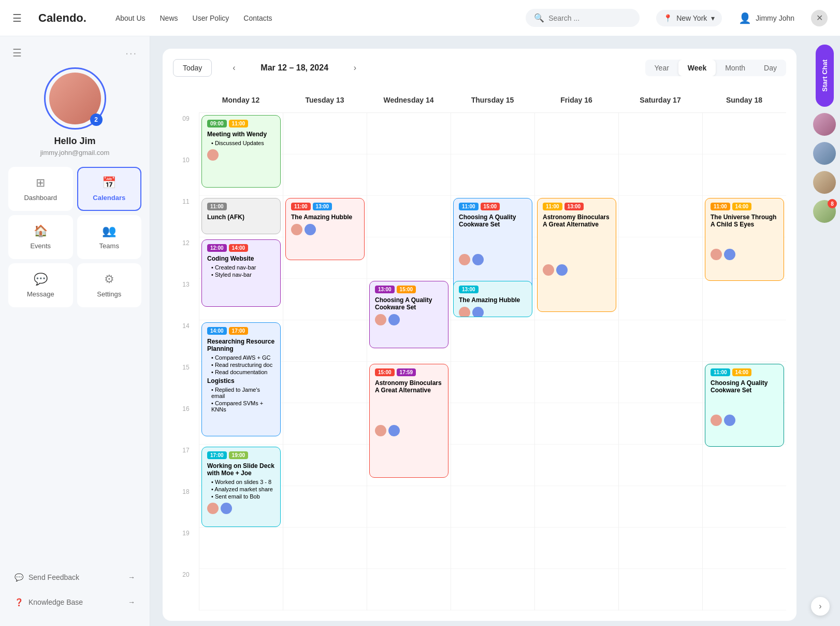 This screenshot has width=840, height=626. Describe the element at coordinates (824, 211) in the screenshot. I see `chat-avatar-4: 8` at that location.